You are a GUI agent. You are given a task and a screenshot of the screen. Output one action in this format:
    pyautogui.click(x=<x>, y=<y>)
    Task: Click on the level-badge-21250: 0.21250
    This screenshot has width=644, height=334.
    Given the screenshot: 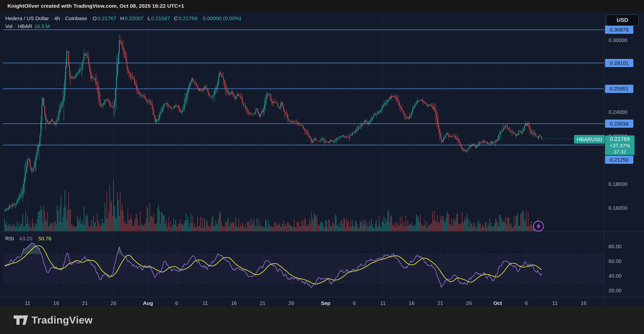 What is the action you would take?
    pyautogui.click(x=619, y=160)
    